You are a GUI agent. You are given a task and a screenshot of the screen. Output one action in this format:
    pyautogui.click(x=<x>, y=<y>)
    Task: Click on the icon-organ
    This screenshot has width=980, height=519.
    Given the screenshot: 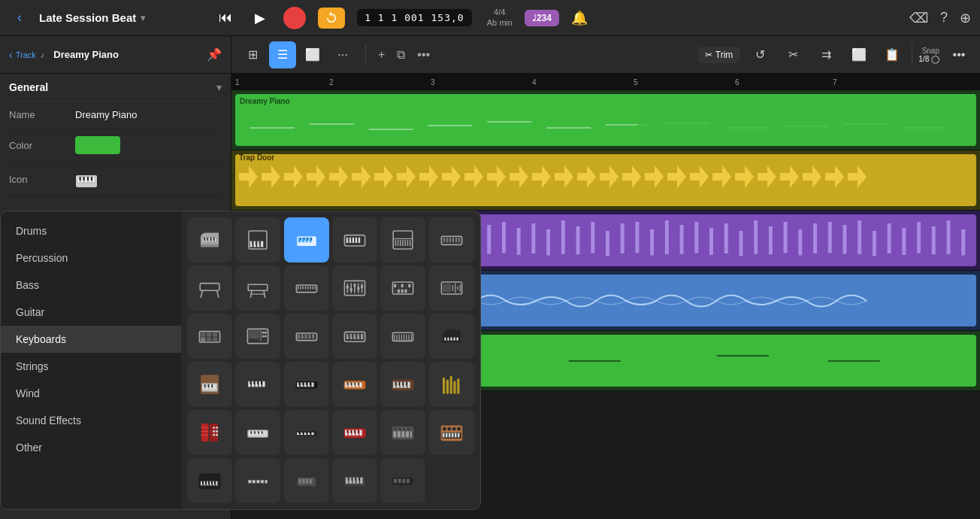 What is the action you would take?
    pyautogui.click(x=403, y=240)
    